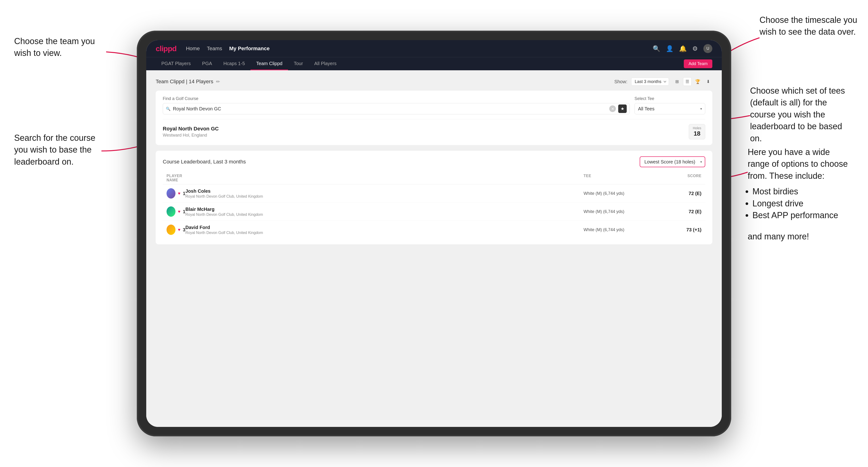  What do you see at coordinates (673, 162) in the screenshot?
I see `leaderboard-dropdown-wrapper: Lowest Score (18 holes) Most Birdies Lon…` at bounding box center [673, 162].